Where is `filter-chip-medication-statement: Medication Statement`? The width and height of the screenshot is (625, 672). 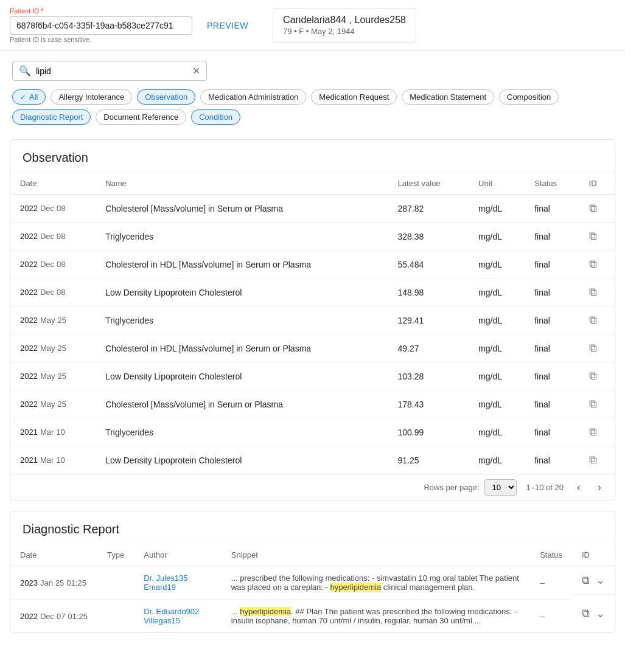
filter-chip-medication-statement: Medication Statement is located at coordinates (448, 97).